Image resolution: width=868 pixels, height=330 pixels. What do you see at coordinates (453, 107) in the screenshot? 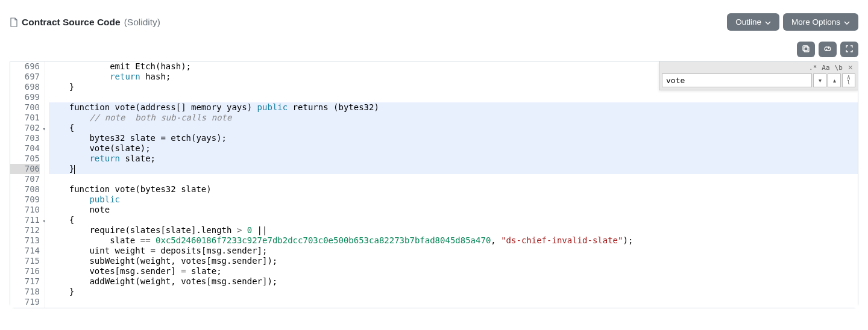
I see `code-line: function vote(address[] memory yays) pub…` at bounding box center [453, 107].